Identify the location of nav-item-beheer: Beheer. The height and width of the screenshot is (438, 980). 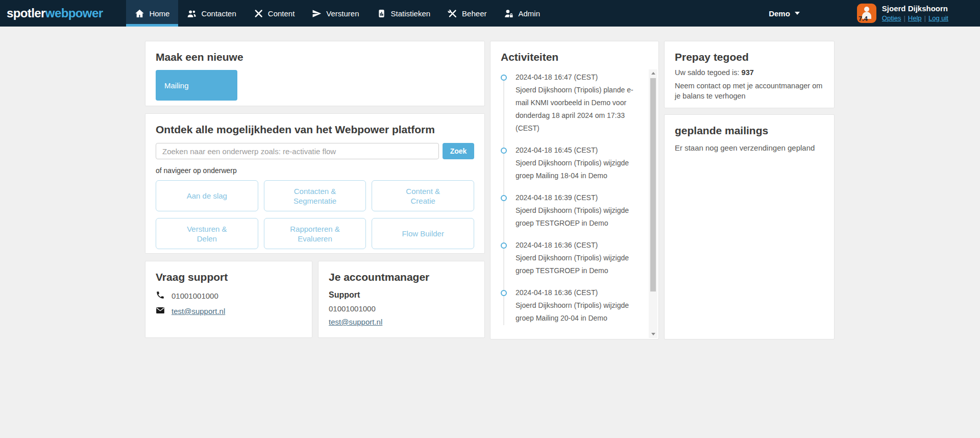
(467, 13).